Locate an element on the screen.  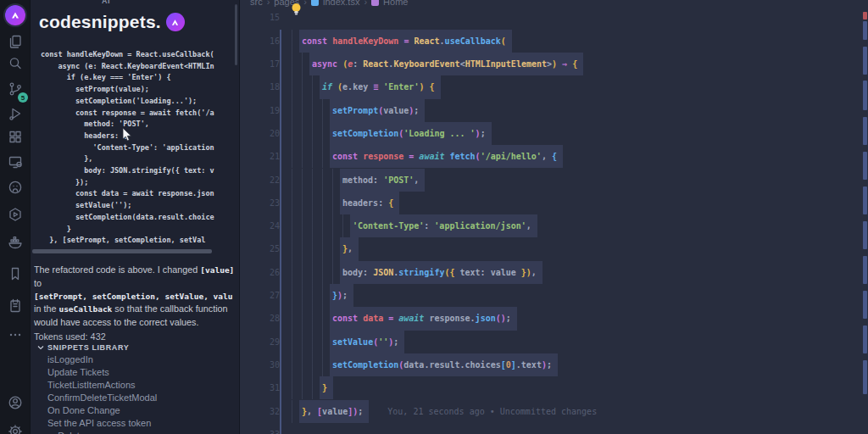
snippet-item: isLoggedIn is located at coordinates (136, 359).